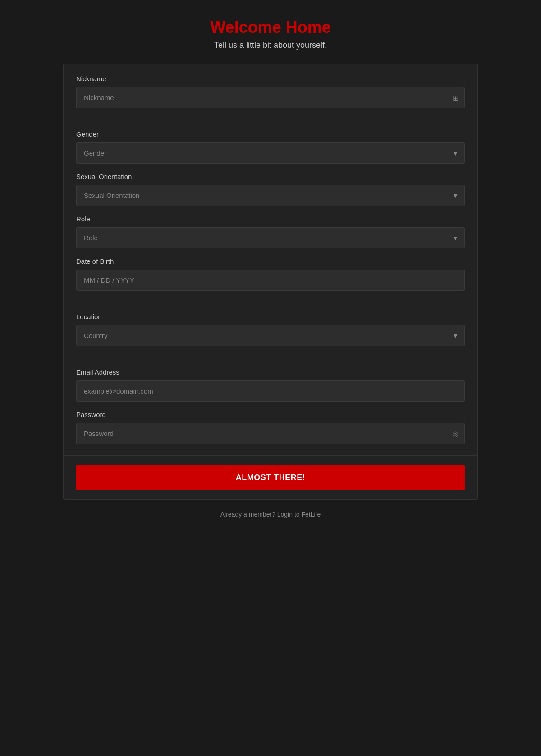 The height and width of the screenshot is (756, 541). I want to click on sexual-orientation-select-wrapper: Sexual Orientation Straight Gay Bisexual…, so click(270, 196).